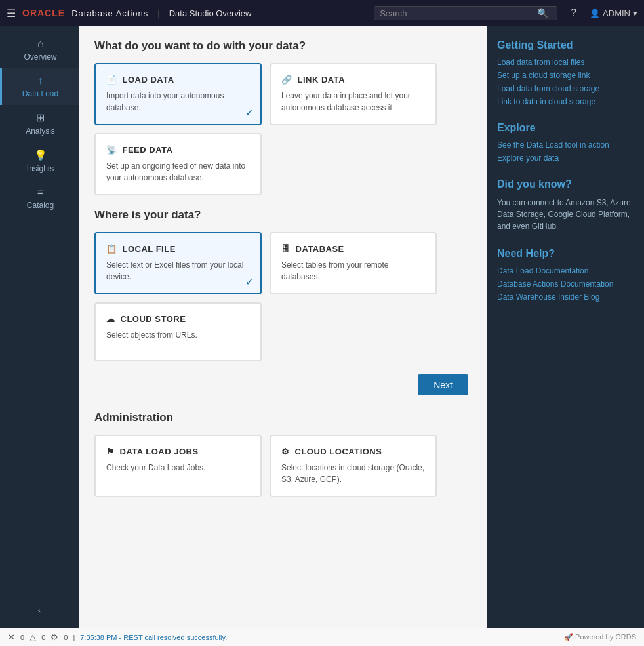 The image size is (644, 646). Describe the element at coordinates (595, 13) in the screenshot. I see `user-icon: 👤` at that location.